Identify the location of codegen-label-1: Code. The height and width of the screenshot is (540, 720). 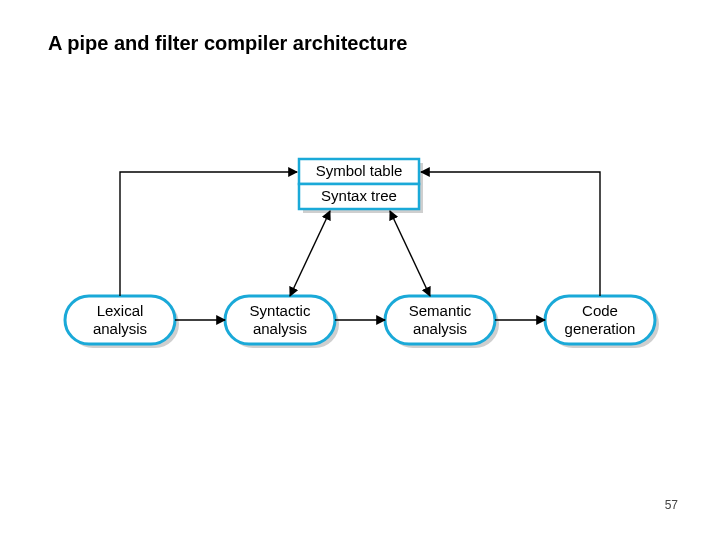
(600, 310).